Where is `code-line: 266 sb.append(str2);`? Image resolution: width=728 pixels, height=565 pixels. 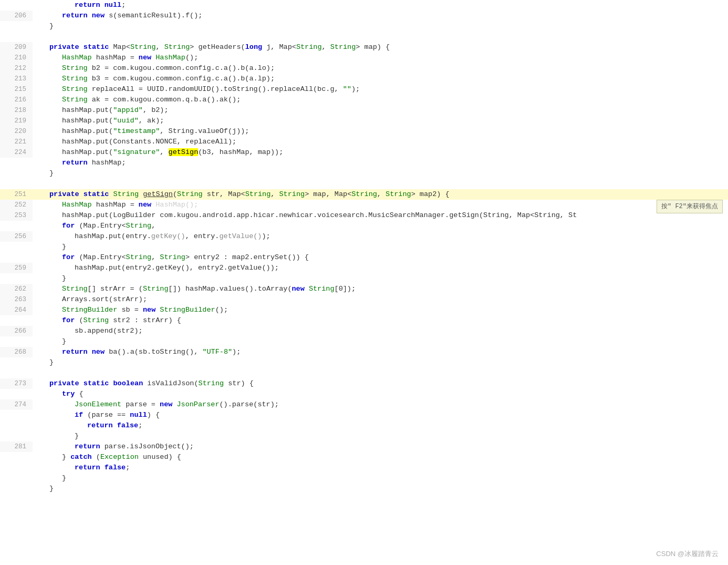 code-line: 266 sb.append(str2); is located at coordinates (364, 331).